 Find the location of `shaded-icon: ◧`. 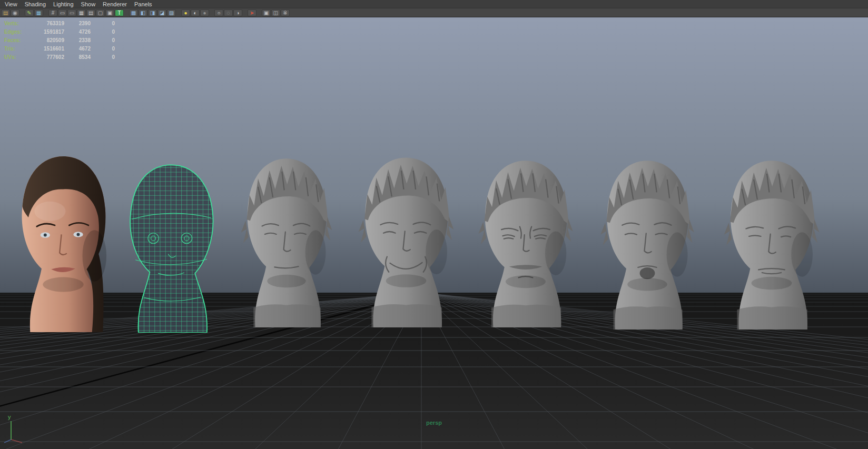

shaded-icon: ◧ is located at coordinates (143, 13).